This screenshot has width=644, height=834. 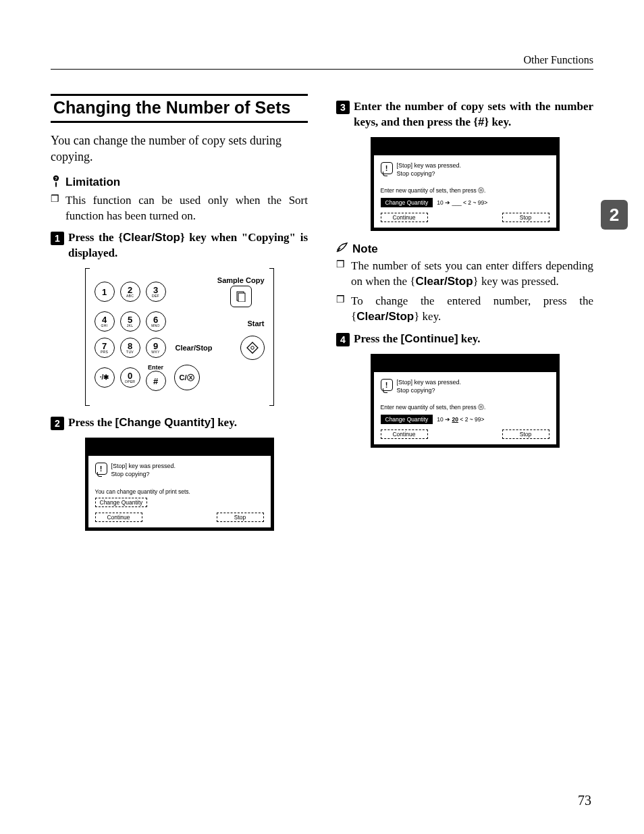 What do you see at coordinates (464, 274) in the screenshot?
I see `note-item: The number of sets you can enter differs…` at bounding box center [464, 274].